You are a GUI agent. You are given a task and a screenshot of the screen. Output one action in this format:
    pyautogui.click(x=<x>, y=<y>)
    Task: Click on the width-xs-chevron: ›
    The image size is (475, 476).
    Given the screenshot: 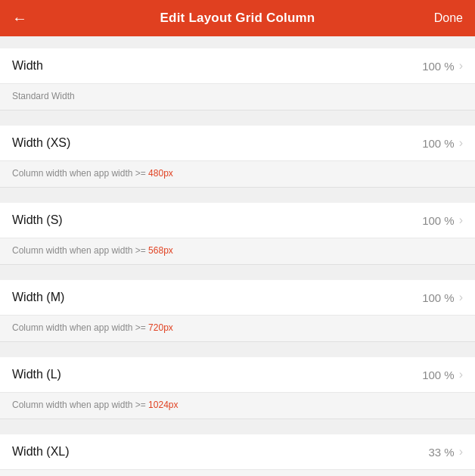 What is the action you would take?
    pyautogui.click(x=461, y=143)
    